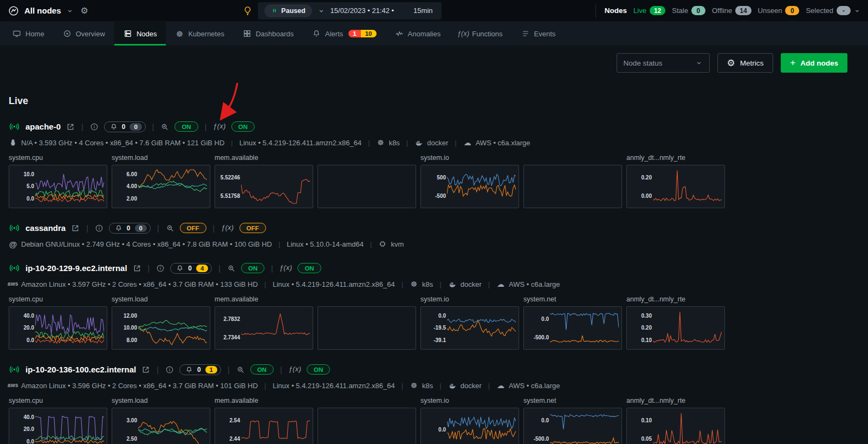  What do you see at coordinates (81, 370) in the screenshot?
I see `node-name: ip-10-20-136-100.ec2.internal` at bounding box center [81, 370].